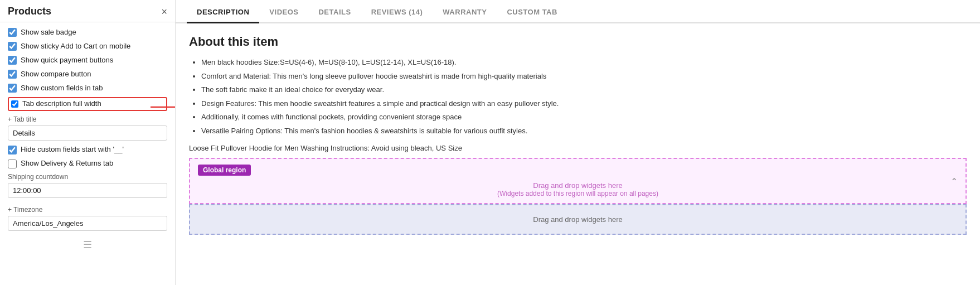 This screenshot has height=285, width=980. What do you see at coordinates (88, 104) in the screenshot?
I see `highlighted-tab-description-row: Tab description full width` at bounding box center [88, 104].